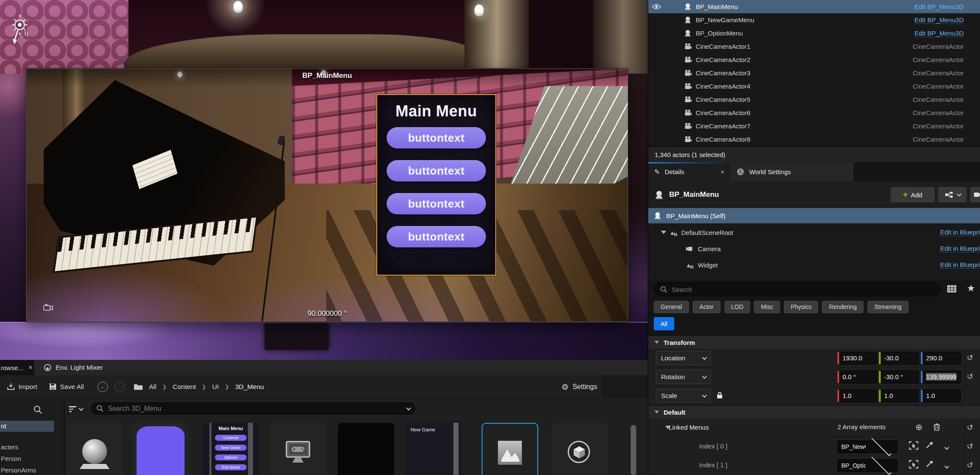 The height and width of the screenshot is (475, 980). Describe the element at coordinates (664, 324) in the screenshot. I see `chip-all: All` at that location.